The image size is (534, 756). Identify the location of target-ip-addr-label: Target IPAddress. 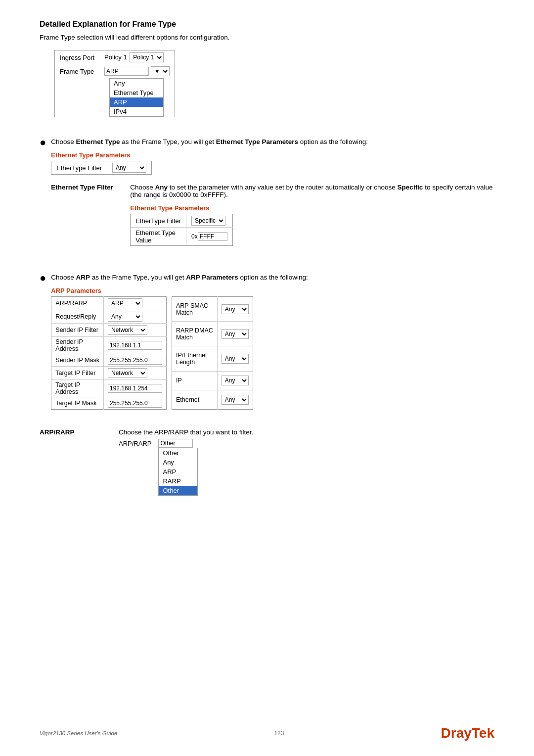
(78, 389).